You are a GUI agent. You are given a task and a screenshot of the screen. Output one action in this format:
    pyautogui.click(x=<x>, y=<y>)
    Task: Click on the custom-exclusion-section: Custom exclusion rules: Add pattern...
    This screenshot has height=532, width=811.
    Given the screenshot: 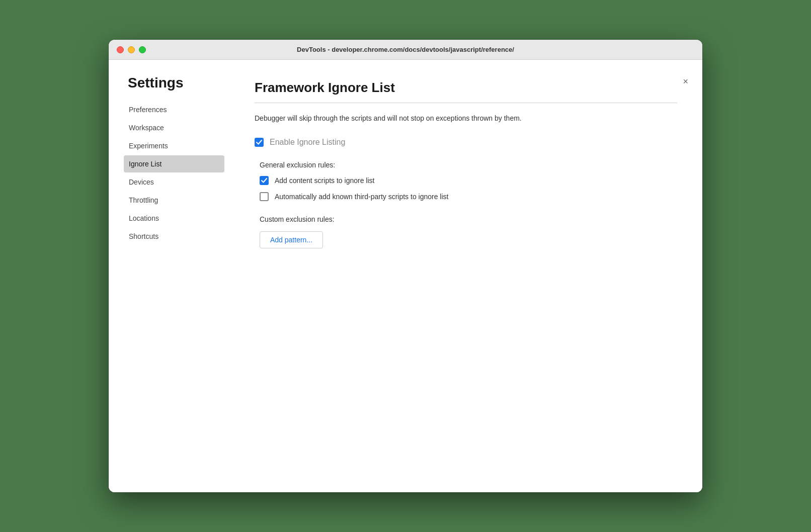 What is the action you would take?
    pyautogui.click(x=466, y=232)
    